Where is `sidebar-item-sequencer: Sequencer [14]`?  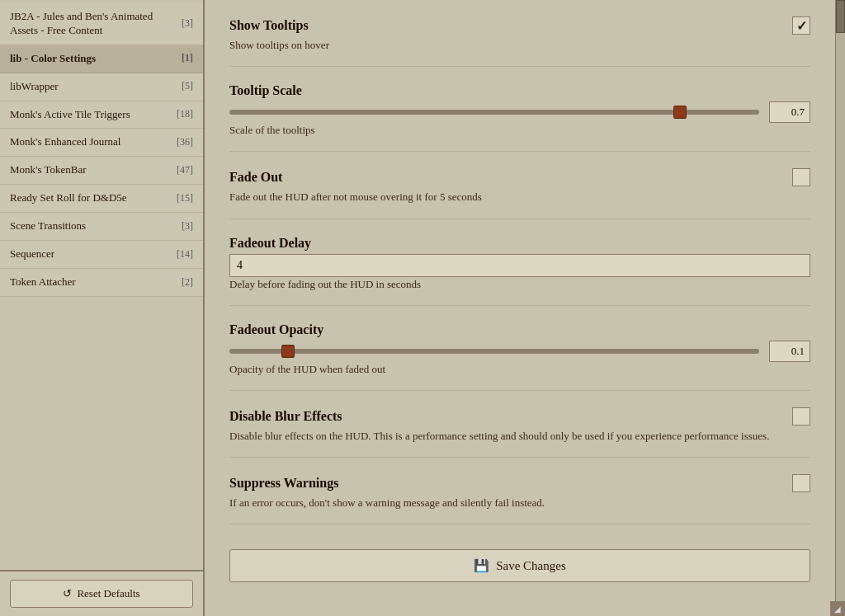 sidebar-item-sequencer: Sequencer [14] is located at coordinates (101, 255).